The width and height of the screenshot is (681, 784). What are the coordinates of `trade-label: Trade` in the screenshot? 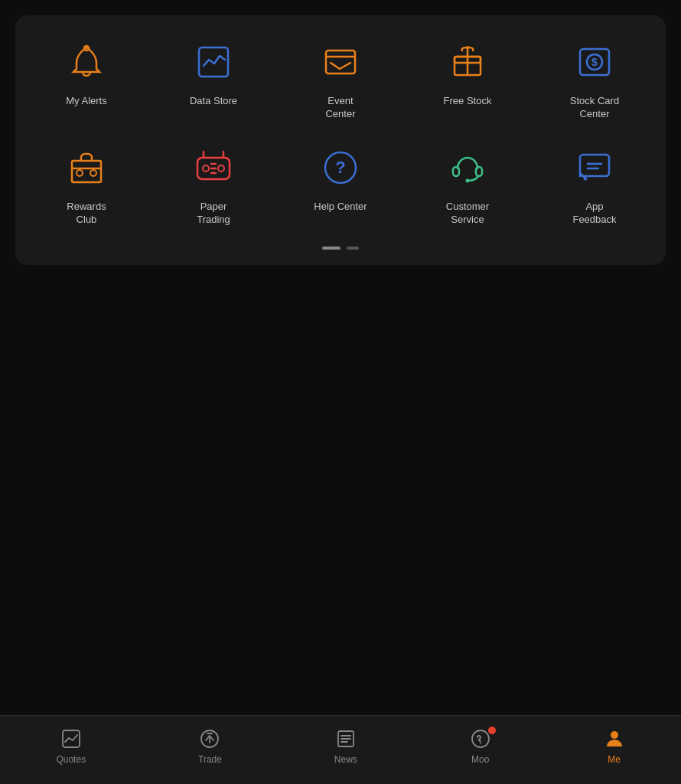 It's located at (210, 760).